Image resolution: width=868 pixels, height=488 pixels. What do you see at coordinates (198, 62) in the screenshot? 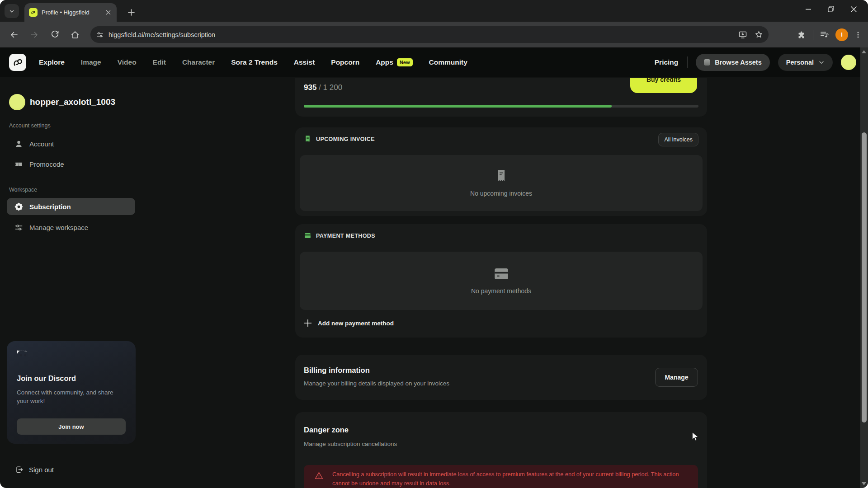
I see `nav-item-character: Character` at bounding box center [198, 62].